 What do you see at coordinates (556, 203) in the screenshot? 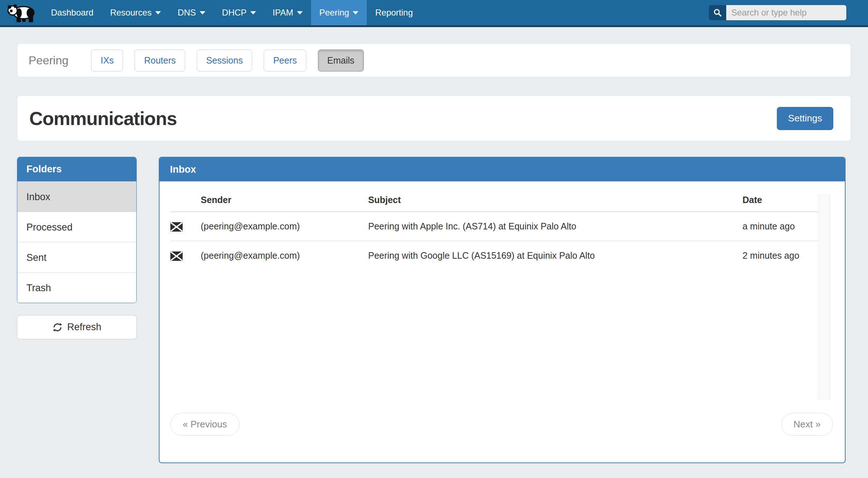
I see `column-subject: Subject` at bounding box center [556, 203].